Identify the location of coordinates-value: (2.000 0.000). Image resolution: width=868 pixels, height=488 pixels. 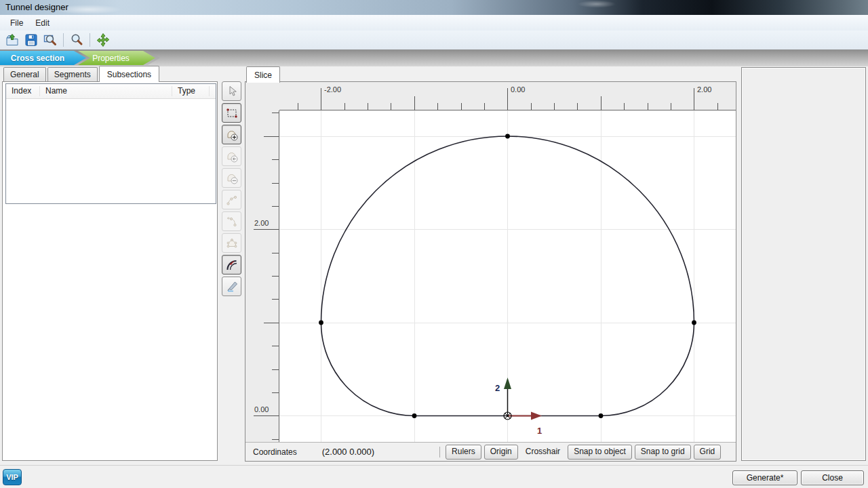
(349, 451).